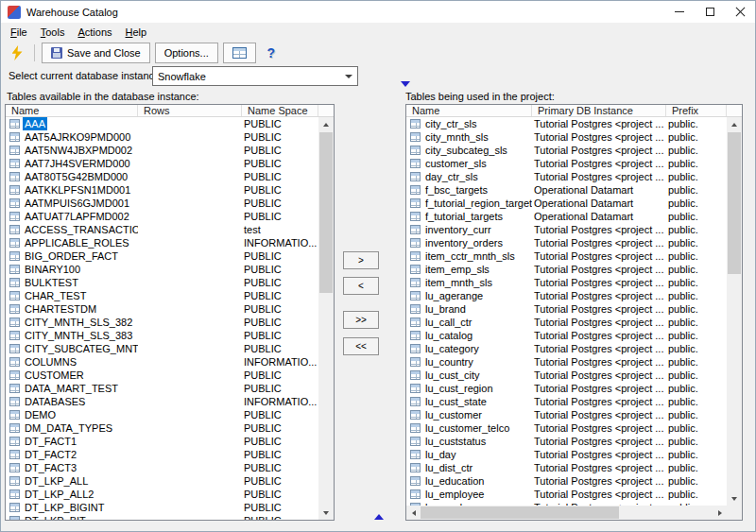 Image resolution: width=756 pixels, height=532 pixels. I want to click on save-and-close-button: Save and Close, so click(96, 53).